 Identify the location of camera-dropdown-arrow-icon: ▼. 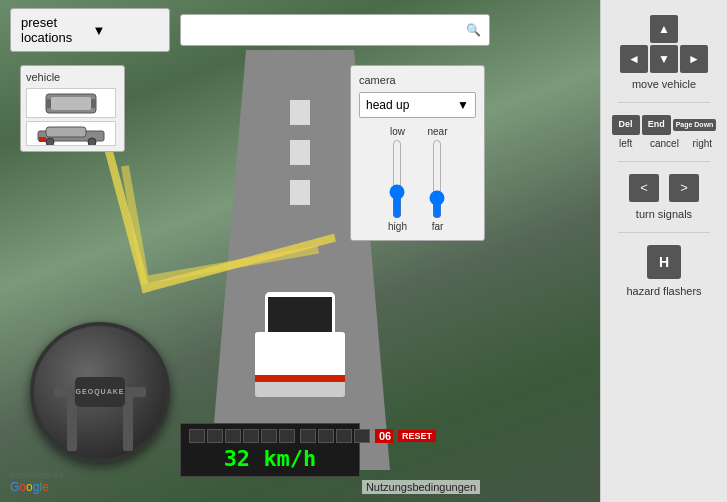
(463, 105).